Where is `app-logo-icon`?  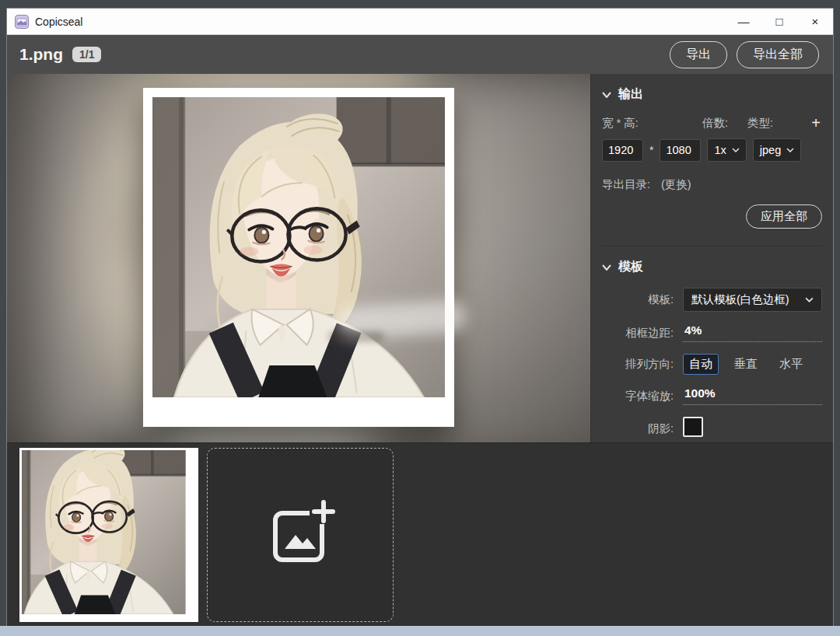 app-logo-icon is located at coordinates (22, 22).